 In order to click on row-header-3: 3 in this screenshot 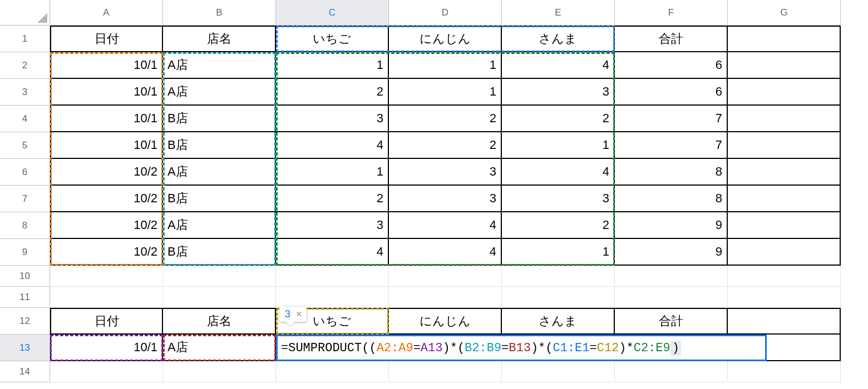, I will do `click(25, 92)`.